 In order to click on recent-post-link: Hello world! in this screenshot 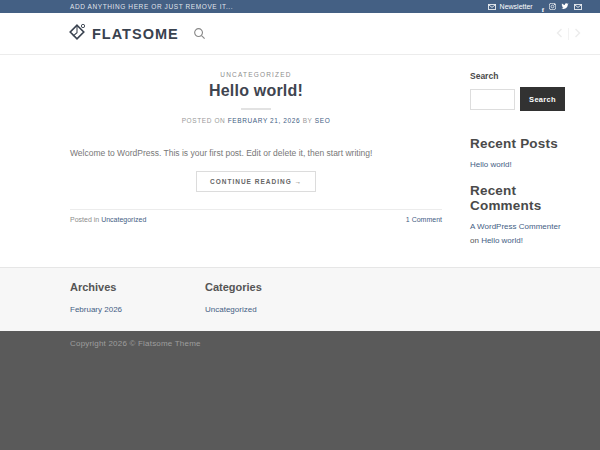, I will do `click(518, 164)`.